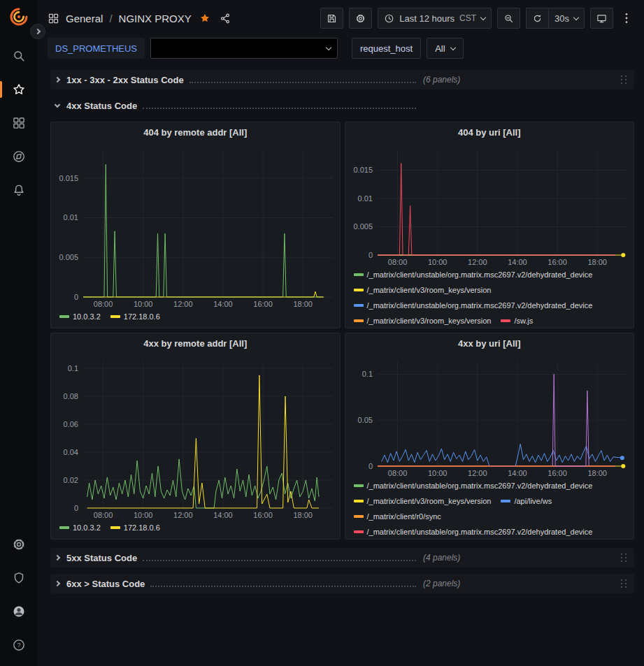 The image size is (644, 666). Describe the element at coordinates (445, 48) in the screenshot. I see `request-host-select: All` at that location.